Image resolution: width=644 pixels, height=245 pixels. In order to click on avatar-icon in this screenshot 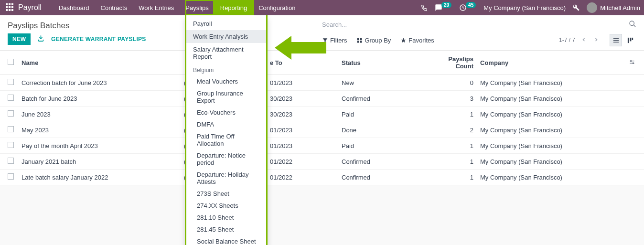, I will do `click(592, 8)`.